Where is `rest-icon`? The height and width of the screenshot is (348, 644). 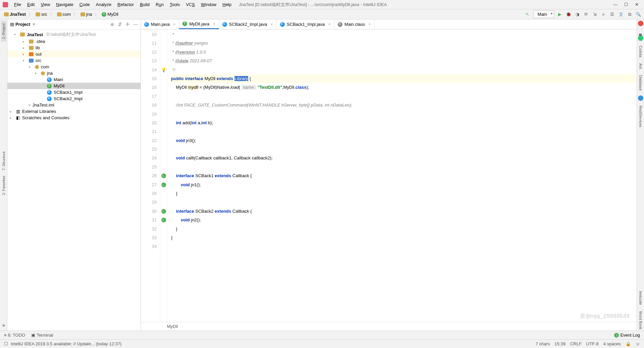 rest-icon is located at coordinates (641, 98).